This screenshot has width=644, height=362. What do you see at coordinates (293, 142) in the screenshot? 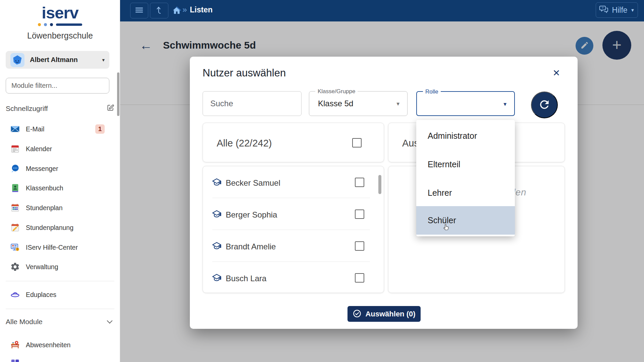
I see `all-users-header: Alle (22/242)` at bounding box center [293, 142].